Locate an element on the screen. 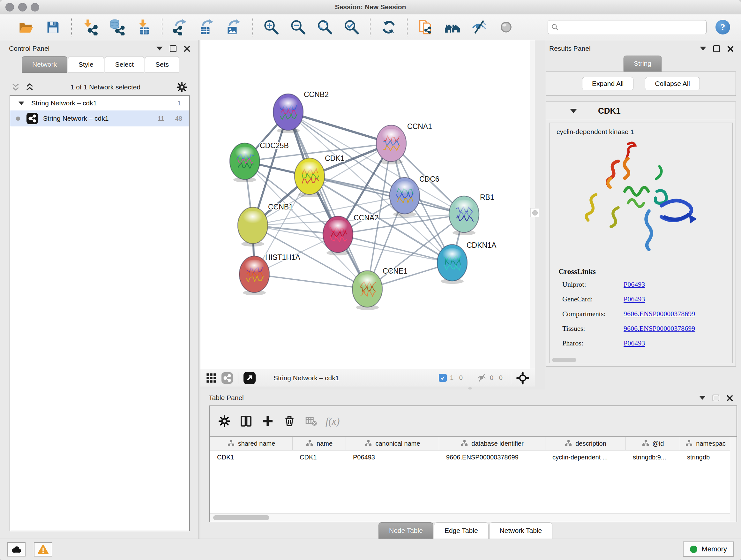  table-float-icon is located at coordinates (716, 398).